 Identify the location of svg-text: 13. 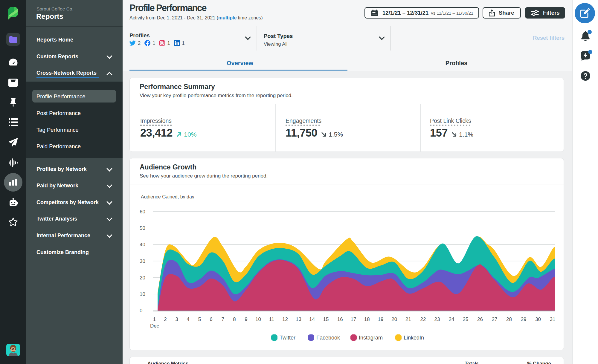
(298, 319).